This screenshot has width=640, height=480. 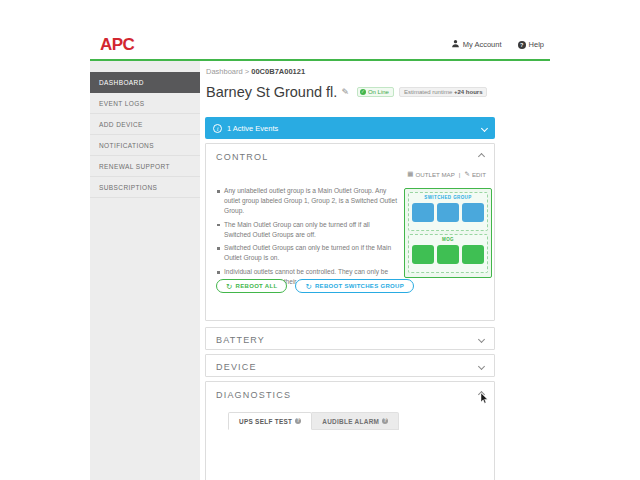 What do you see at coordinates (145, 124) in the screenshot?
I see `sidebar-item-add-device: ADD DEVICE` at bounding box center [145, 124].